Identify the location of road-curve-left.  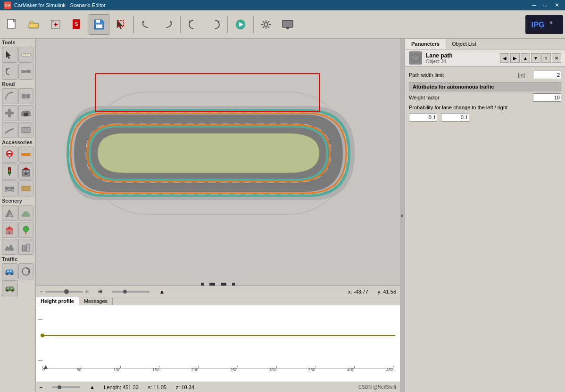
(9, 96).